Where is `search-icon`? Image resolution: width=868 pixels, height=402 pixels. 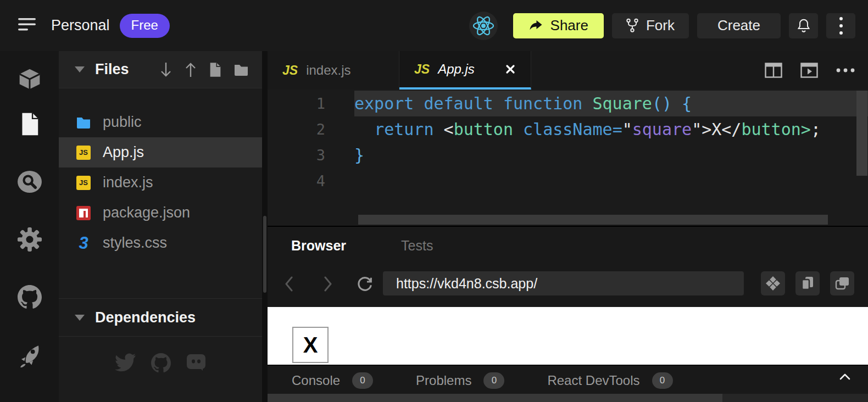
search-icon is located at coordinates (30, 182).